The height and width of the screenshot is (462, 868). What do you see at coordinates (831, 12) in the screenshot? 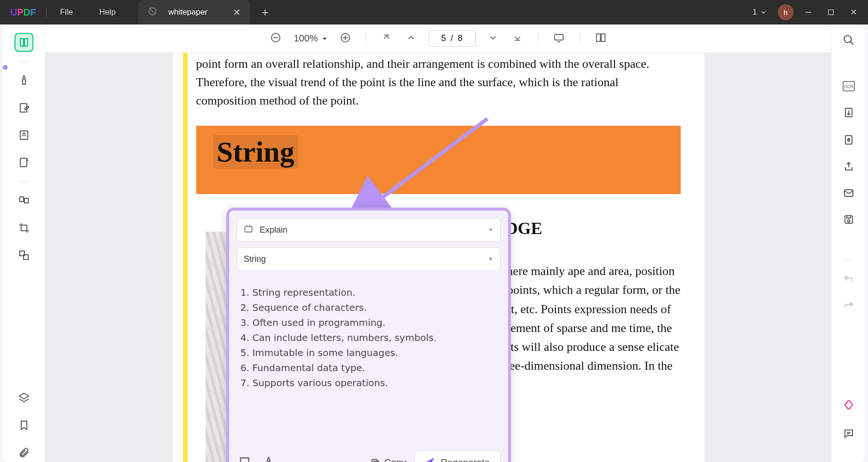
I see `maximize-button` at bounding box center [831, 12].